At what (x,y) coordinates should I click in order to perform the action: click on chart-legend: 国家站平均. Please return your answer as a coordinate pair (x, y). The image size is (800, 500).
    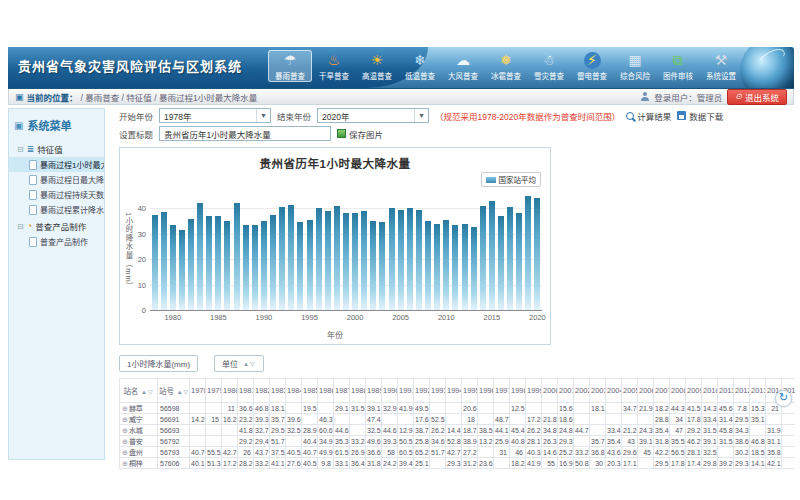
    Looking at the image, I should click on (512, 180).